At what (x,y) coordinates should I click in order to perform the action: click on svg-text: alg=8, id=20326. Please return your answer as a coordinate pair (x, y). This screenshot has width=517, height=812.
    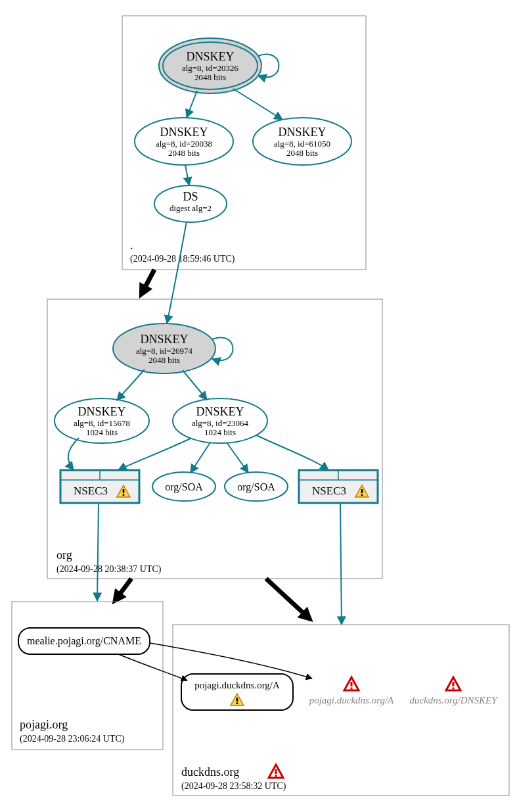
    Looking at the image, I should click on (210, 68).